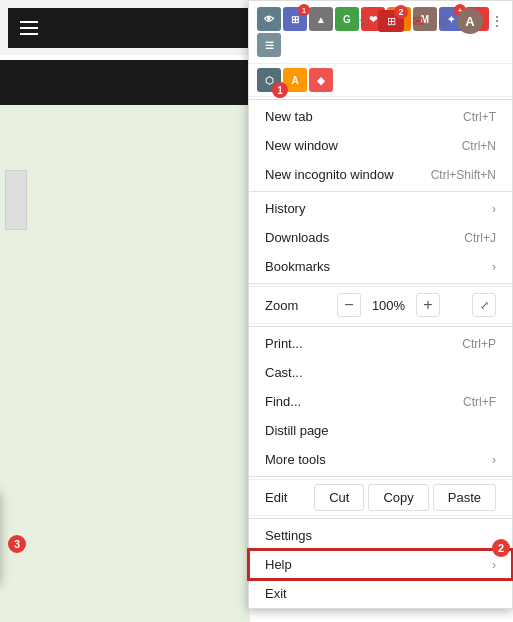 The height and width of the screenshot is (622, 513). What do you see at coordinates (401, 12) in the screenshot?
I see `badge-2: 2` at bounding box center [401, 12].